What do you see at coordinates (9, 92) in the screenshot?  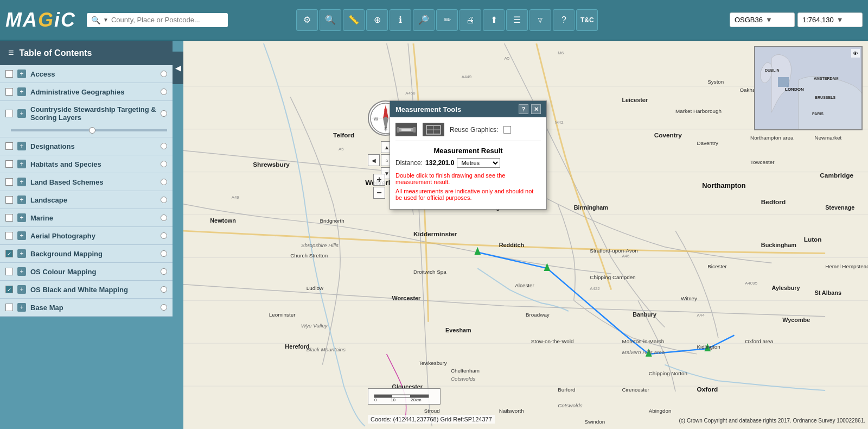 I see `admin-geo-checkbox` at bounding box center [9, 92].